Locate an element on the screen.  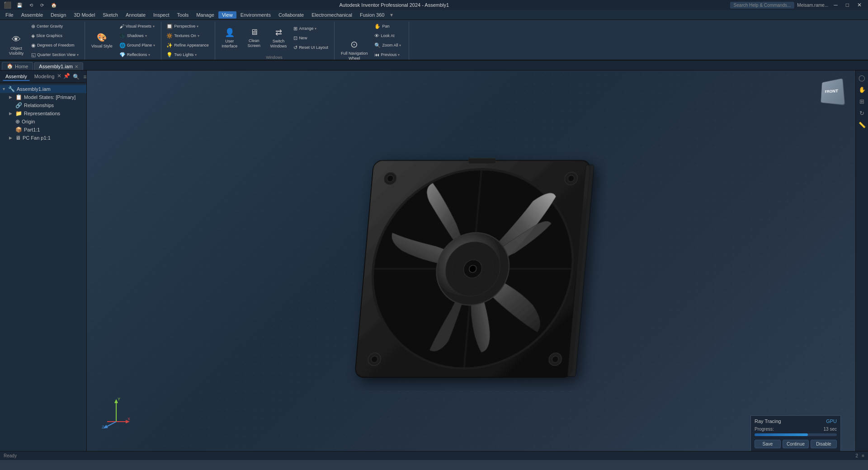
statusbar-right: 2 ≡ is located at coordinates (860, 456).